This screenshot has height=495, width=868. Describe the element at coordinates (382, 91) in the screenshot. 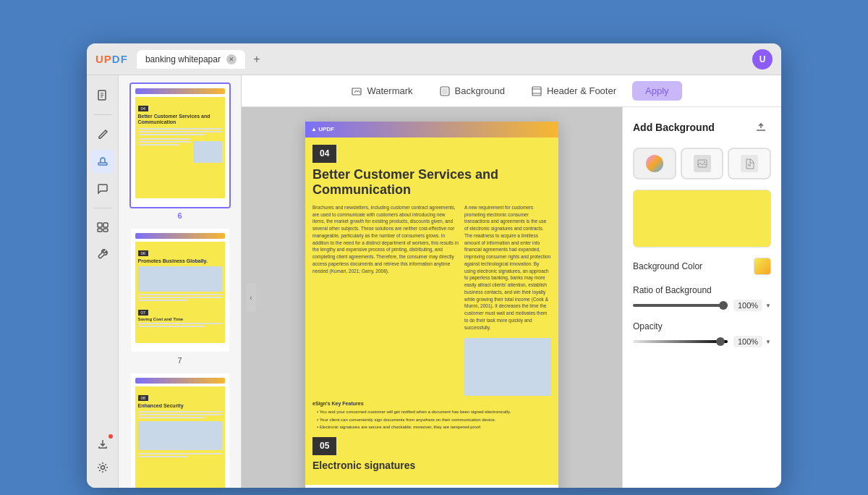

I see `watermark-button: Watermark` at that location.